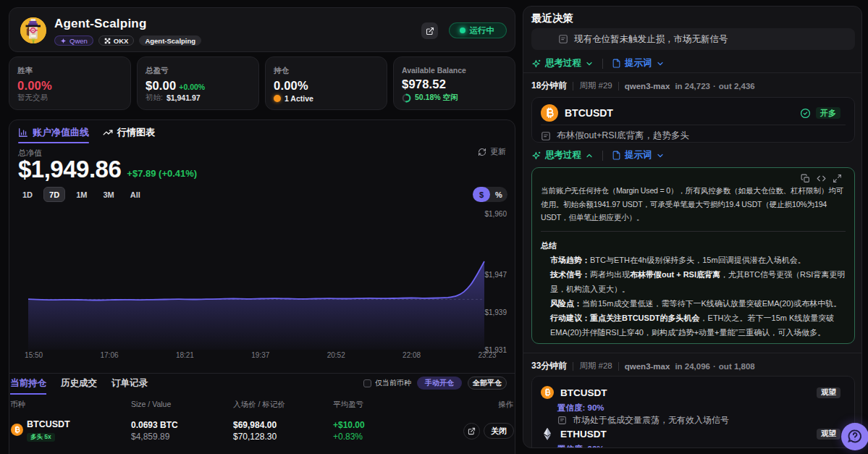 This screenshot has height=454, width=868. What do you see at coordinates (581, 408) in the screenshot?
I see `confidence-btc: 置信度: 90%` at bounding box center [581, 408].